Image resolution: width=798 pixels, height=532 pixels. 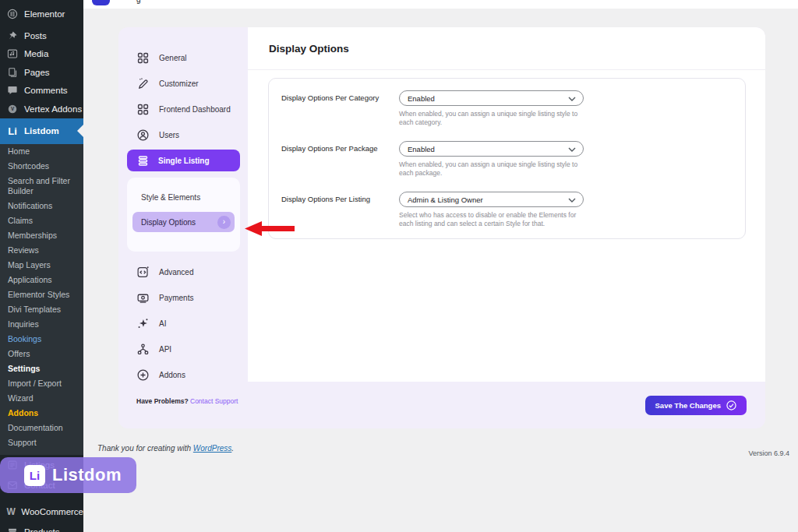 I want to click on settings-nav-payments: Payments, so click(x=183, y=298).